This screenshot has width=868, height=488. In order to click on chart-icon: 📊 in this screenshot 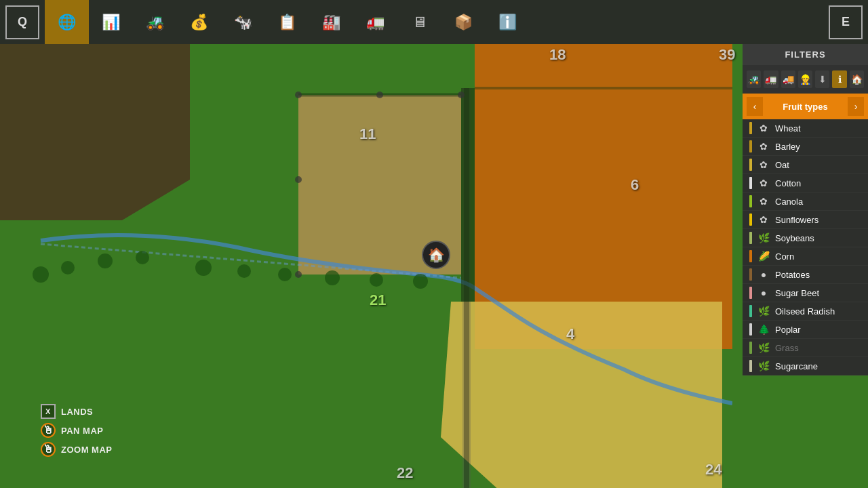, I will do `click(111, 22)`.